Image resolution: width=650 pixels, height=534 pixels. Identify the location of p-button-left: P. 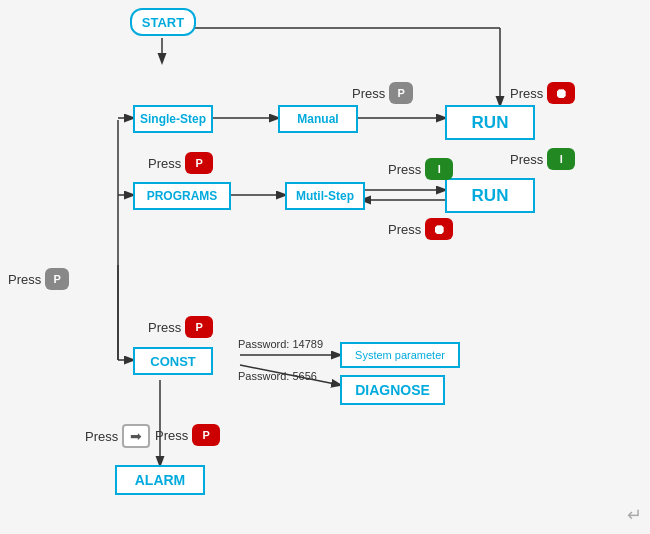
(57, 279).